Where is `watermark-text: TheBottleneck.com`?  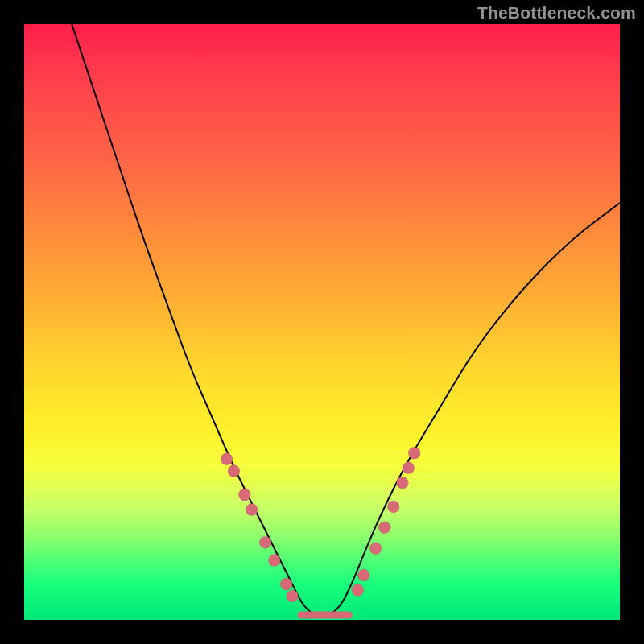 watermark-text: TheBottleneck.com is located at coordinates (557, 13).